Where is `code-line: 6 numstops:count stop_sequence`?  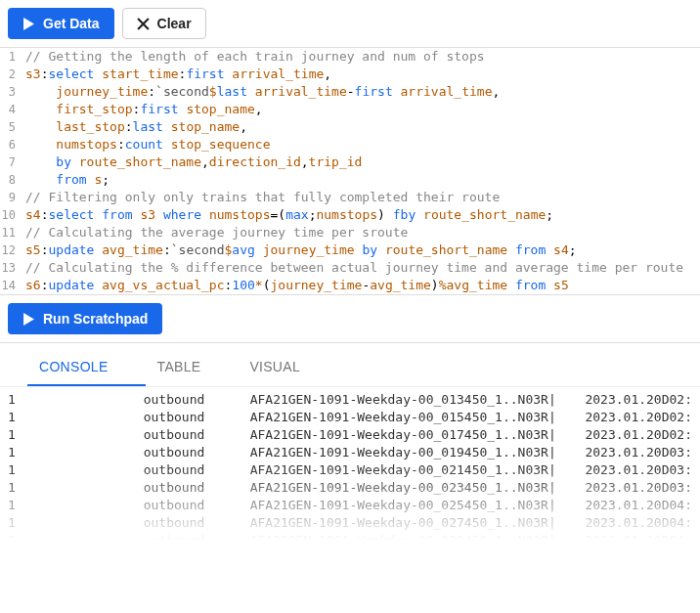 code-line: 6 numstops:count stop_sequence is located at coordinates (350, 145).